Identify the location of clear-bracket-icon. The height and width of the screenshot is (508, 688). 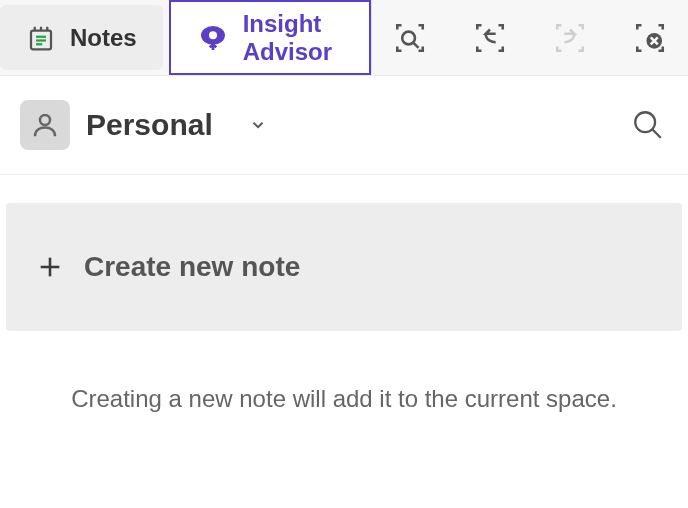
(650, 38).